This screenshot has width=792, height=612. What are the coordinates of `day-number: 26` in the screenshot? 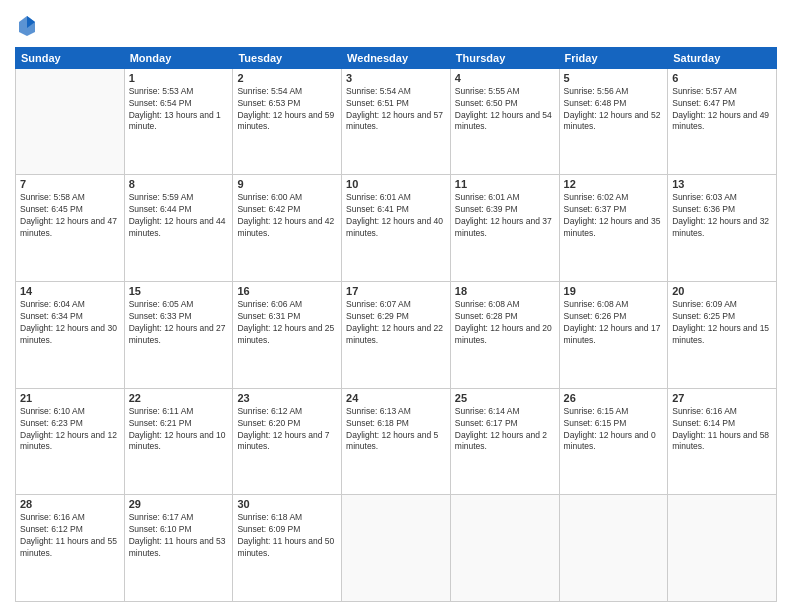 It's located at (614, 398).